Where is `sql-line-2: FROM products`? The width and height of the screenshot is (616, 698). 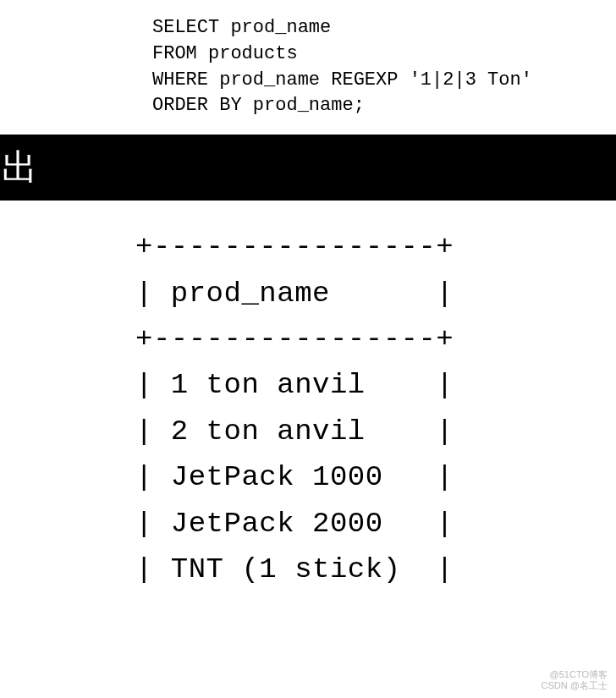
sql-line-2: FROM products is located at coordinates (225, 54).